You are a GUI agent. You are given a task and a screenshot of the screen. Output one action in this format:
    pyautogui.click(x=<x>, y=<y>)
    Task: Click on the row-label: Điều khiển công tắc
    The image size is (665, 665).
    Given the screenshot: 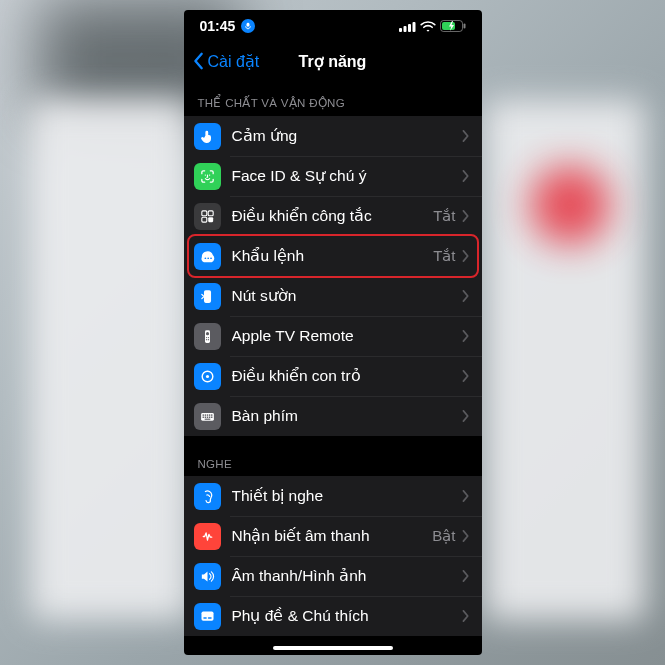 What is the action you would take?
    pyautogui.click(x=333, y=216)
    